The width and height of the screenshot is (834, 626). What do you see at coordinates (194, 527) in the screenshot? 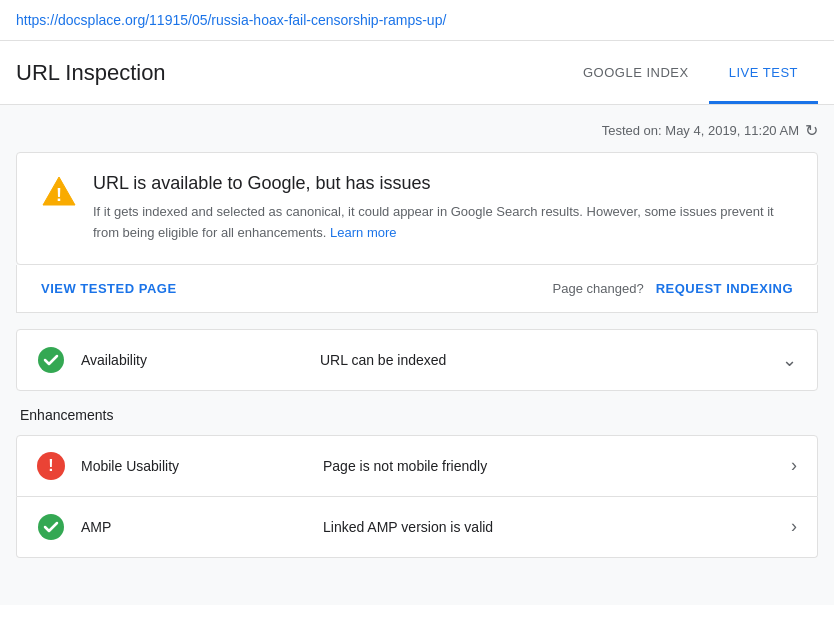
I see `amp-label: AMP` at bounding box center [194, 527].